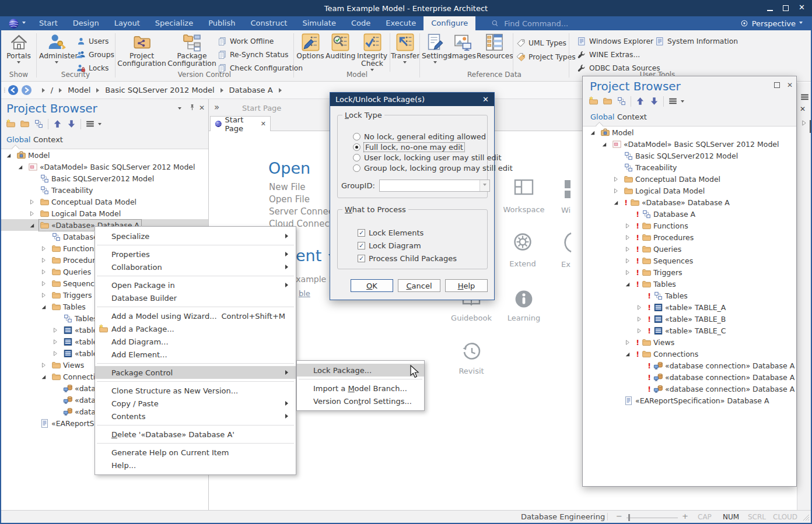  Describe the element at coordinates (620, 516) in the screenshot. I see `zoom-out-icon: −` at that location.